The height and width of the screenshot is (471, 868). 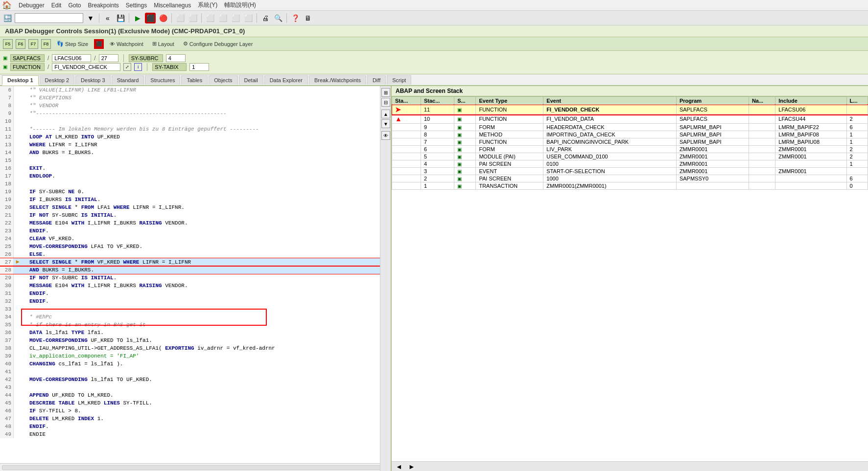 I want to click on find-icon: 🔍, so click(x=278, y=18).